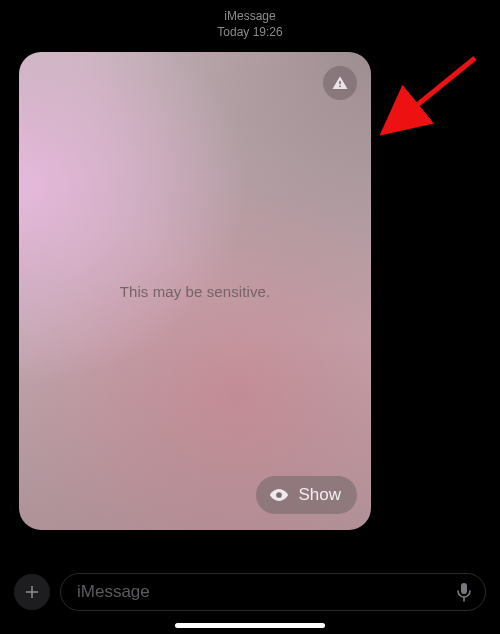 This screenshot has width=500, height=634. What do you see at coordinates (279, 495) in the screenshot?
I see `eye-icon` at bounding box center [279, 495].